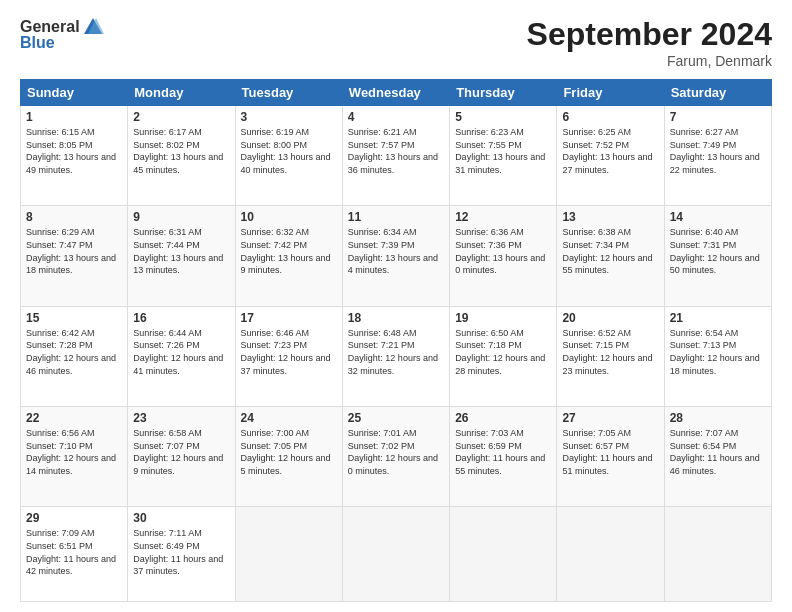 The height and width of the screenshot is (612, 792). I want to click on day-num-11: 11, so click(396, 217).